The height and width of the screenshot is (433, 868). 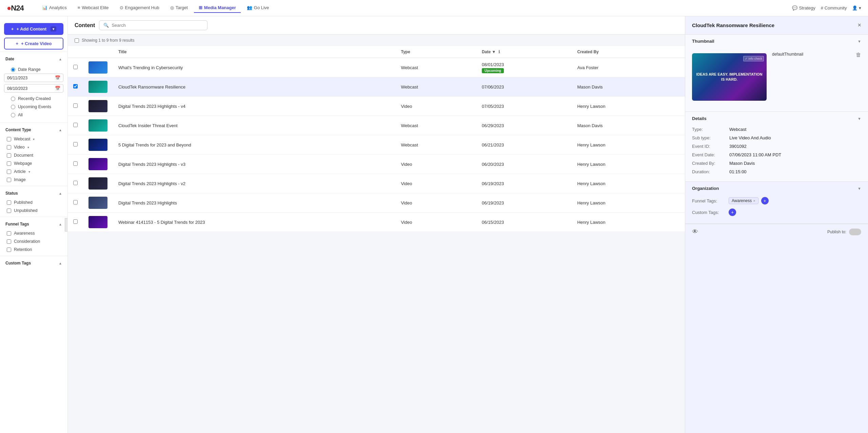 What do you see at coordinates (754, 201) in the screenshot?
I see `remove-awareness-tag-button: ×` at bounding box center [754, 201].